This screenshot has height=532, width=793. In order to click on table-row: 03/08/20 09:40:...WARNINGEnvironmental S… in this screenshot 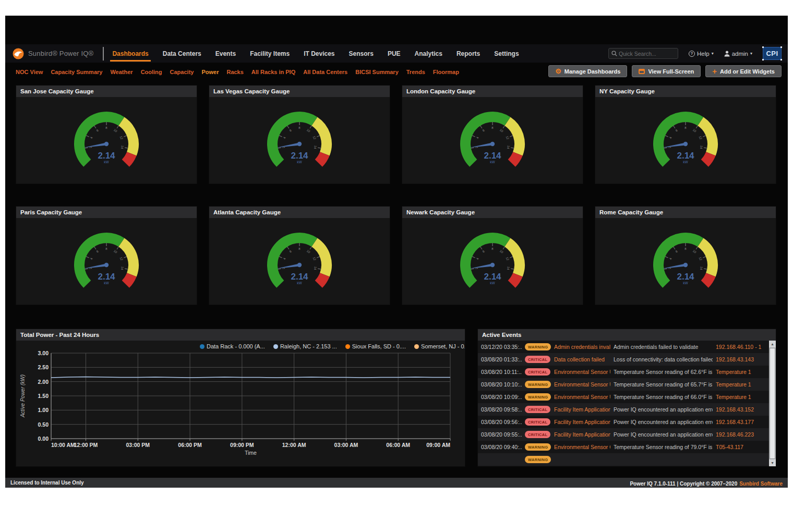, I will do `click(623, 447)`.